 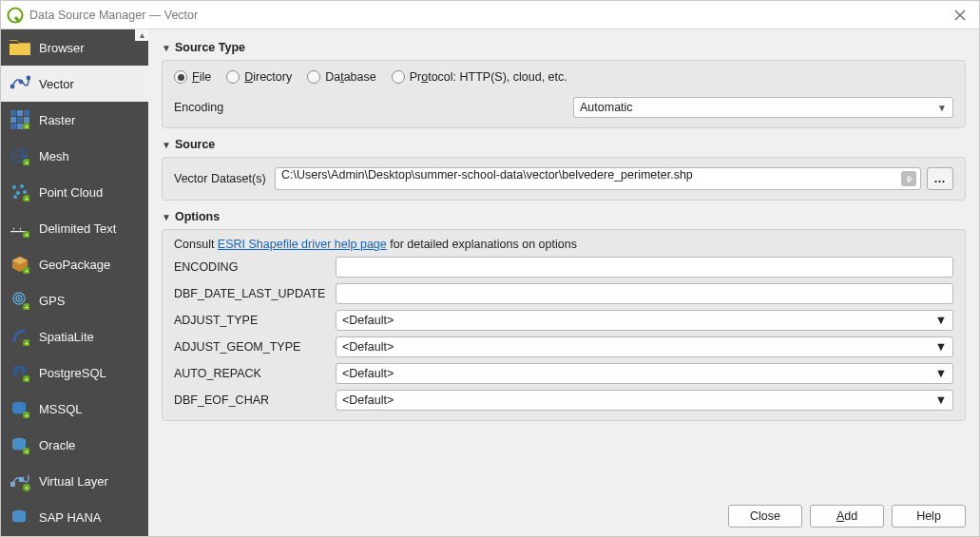 I want to click on sidebar-item-label: SAP HANA, so click(x=70, y=517).